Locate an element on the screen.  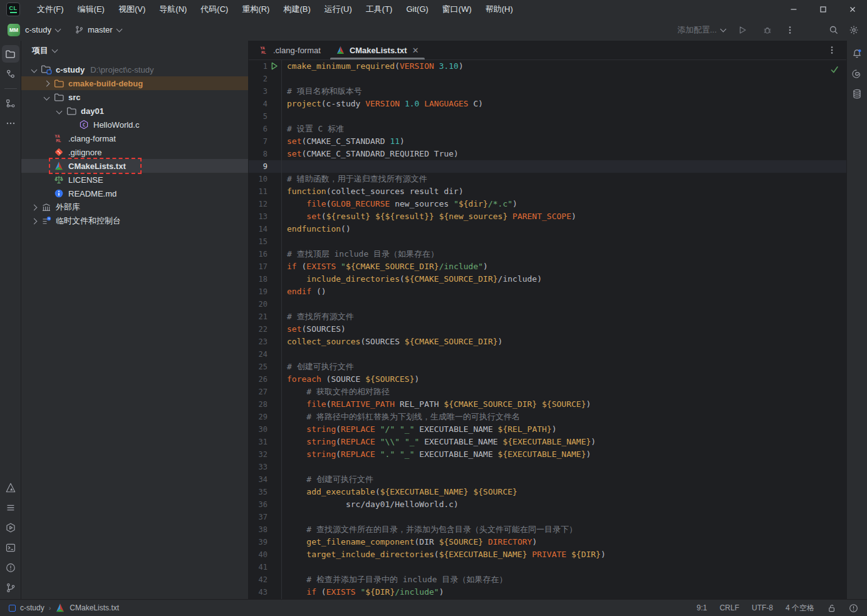
line-number: 8 is located at coordinates (258, 154).